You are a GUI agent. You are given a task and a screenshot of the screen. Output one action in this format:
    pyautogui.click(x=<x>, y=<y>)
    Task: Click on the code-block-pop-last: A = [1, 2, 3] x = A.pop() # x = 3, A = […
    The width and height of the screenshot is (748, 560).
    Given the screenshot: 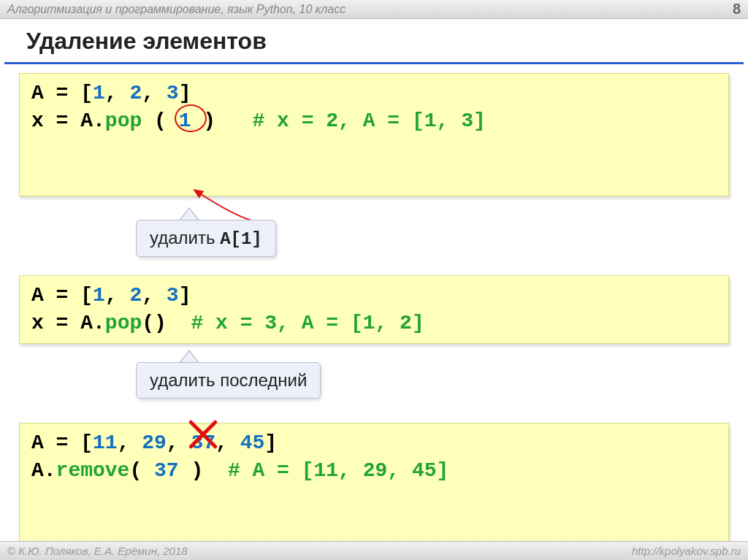 What is the action you would take?
    pyautogui.click(x=374, y=310)
    